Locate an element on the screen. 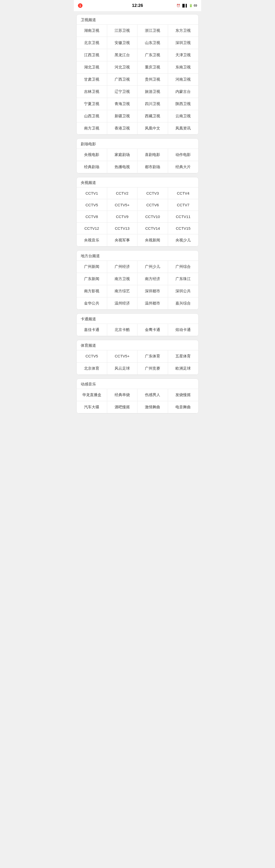 This screenshot has height=868, width=275. channel-cell: 热播电视 is located at coordinates (122, 167).